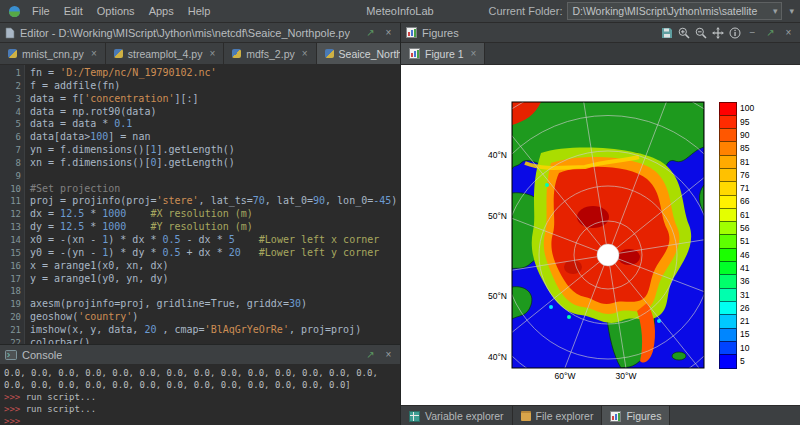 The width and height of the screenshot is (800, 425). I want to click on colorbar-entry: 100, so click(736, 108).